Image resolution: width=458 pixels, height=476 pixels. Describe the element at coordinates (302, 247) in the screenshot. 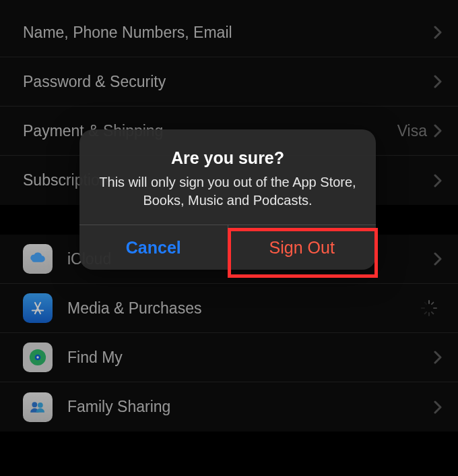

I see `signout-button: Sign Out` at that location.